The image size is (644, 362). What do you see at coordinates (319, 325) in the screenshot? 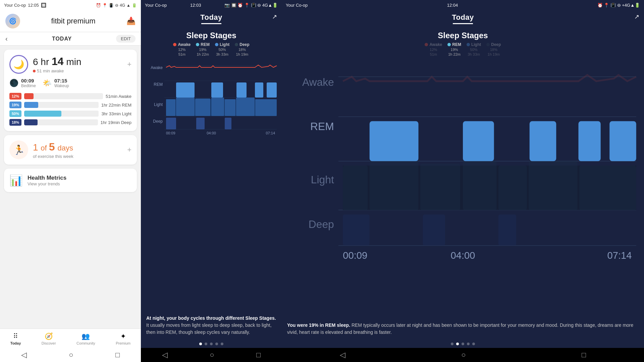
I see `rem-desc-bold: You were 19% in REM sleep.` at bounding box center [319, 325].